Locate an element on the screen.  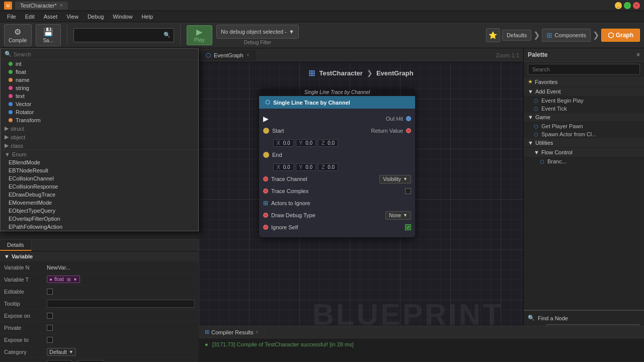
compiler-tab-close: × is located at coordinates (257, 332).